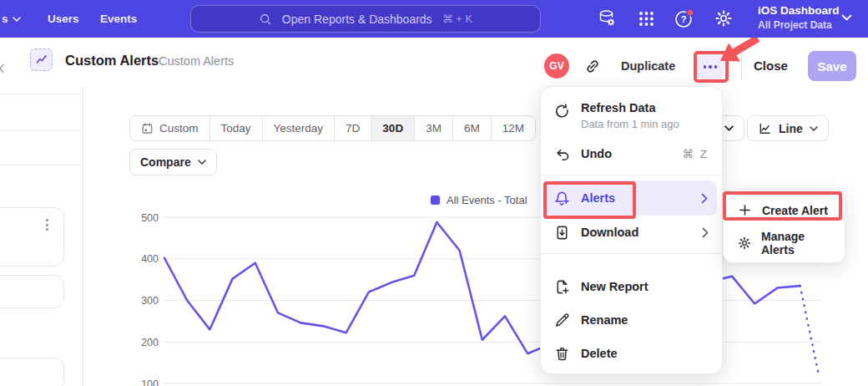  What do you see at coordinates (799, 18) in the screenshot?
I see `project-switcher: iOS Dashboard All Project Data` at bounding box center [799, 18].